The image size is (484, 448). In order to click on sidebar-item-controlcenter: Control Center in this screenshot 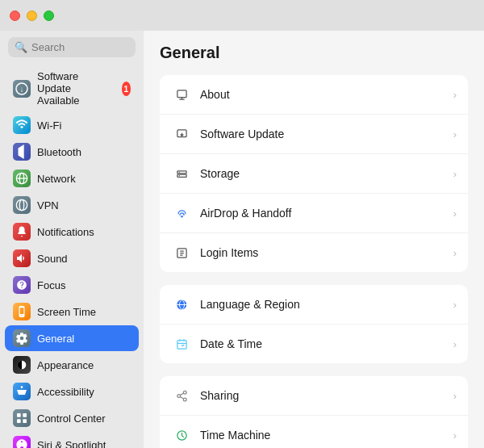, I will do `click(72, 418)`.